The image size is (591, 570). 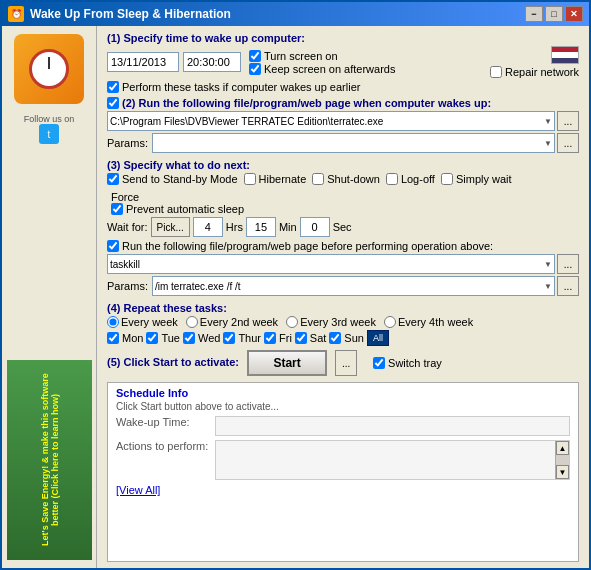 I want to click on tue-checkbox, so click(x=152, y=338).